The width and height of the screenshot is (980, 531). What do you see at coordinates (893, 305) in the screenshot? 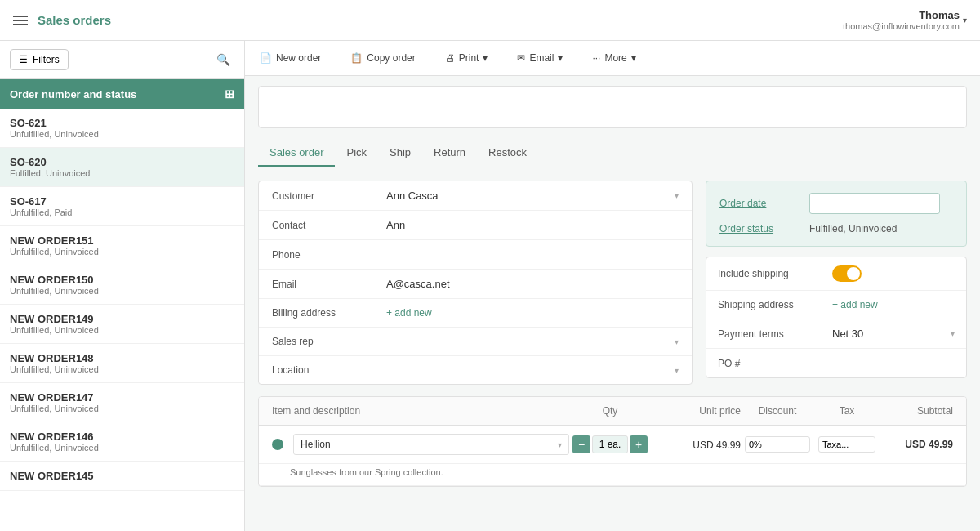
I see `shipping-address-value: + add new` at bounding box center [893, 305].